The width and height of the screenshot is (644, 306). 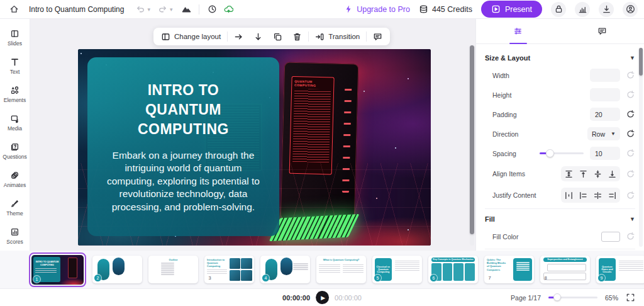 What do you see at coordinates (397, 269) in the screenshot?
I see `slide-thumbnail-7: Classical vs Quantum Computing5` at bounding box center [397, 269].